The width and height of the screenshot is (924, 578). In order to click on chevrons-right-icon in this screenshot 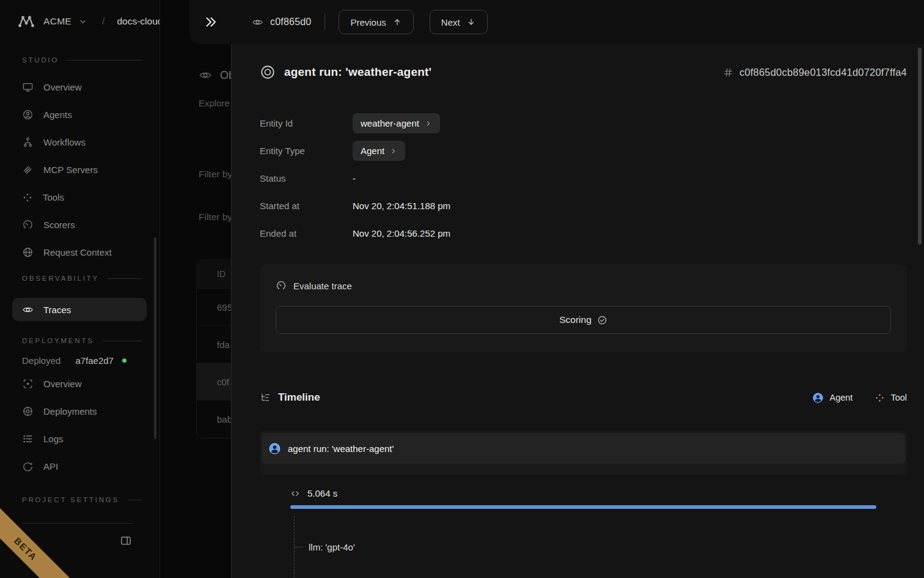, I will do `click(210, 22)`.